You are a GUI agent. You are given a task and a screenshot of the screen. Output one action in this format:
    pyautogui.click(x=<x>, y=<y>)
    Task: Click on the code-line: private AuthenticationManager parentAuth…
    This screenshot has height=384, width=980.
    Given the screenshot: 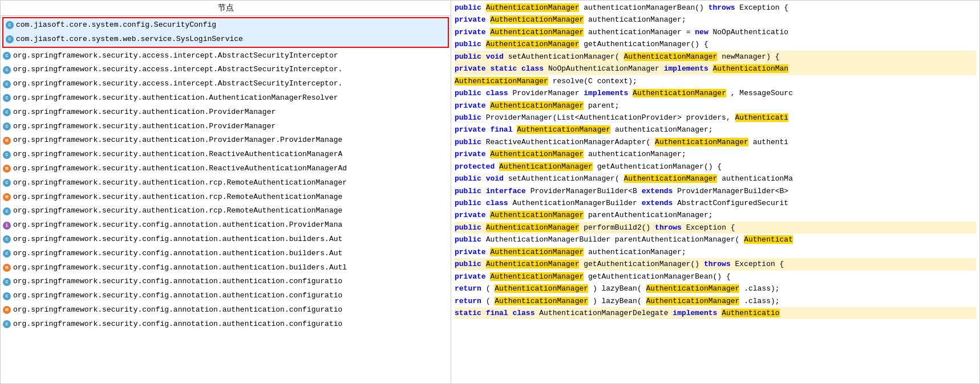 What is the action you would take?
    pyautogui.click(x=715, y=215)
    